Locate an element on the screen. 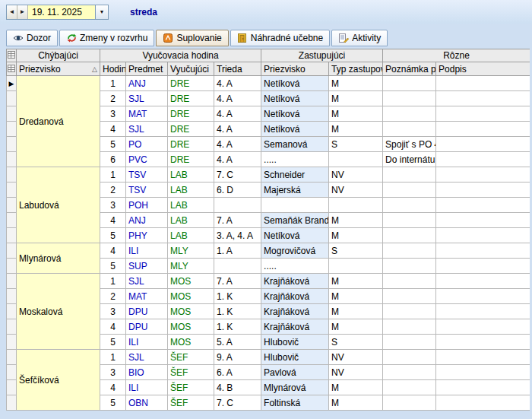 This screenshot has height=419, width=532. cell-predmet: PO is located at coordinates (147, 144).